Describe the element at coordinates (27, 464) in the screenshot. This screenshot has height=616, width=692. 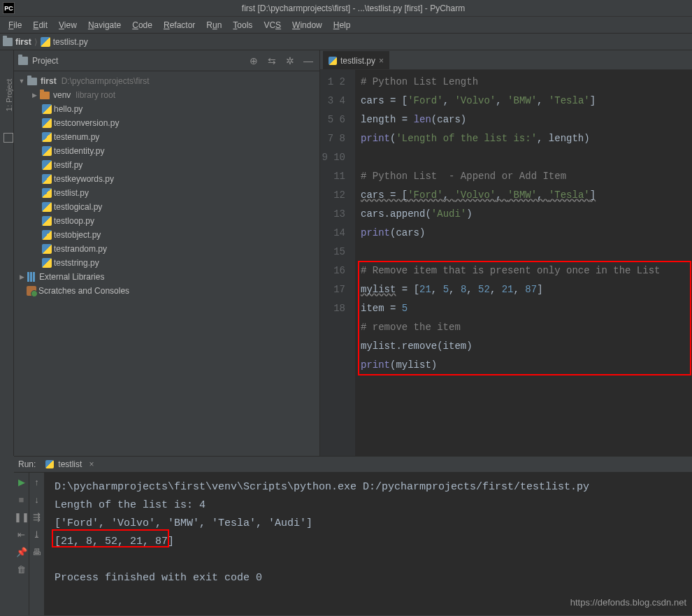
I see `run-label: Run:` at that location.